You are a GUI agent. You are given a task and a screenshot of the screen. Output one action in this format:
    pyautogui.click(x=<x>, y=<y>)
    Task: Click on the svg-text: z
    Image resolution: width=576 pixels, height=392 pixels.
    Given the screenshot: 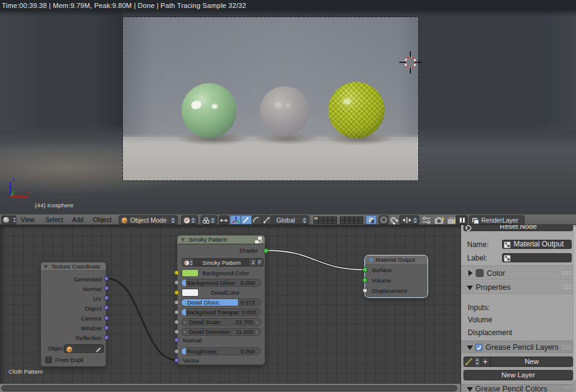 What is the action you would take?
    pyautogui.click(x=13, y=180)
    